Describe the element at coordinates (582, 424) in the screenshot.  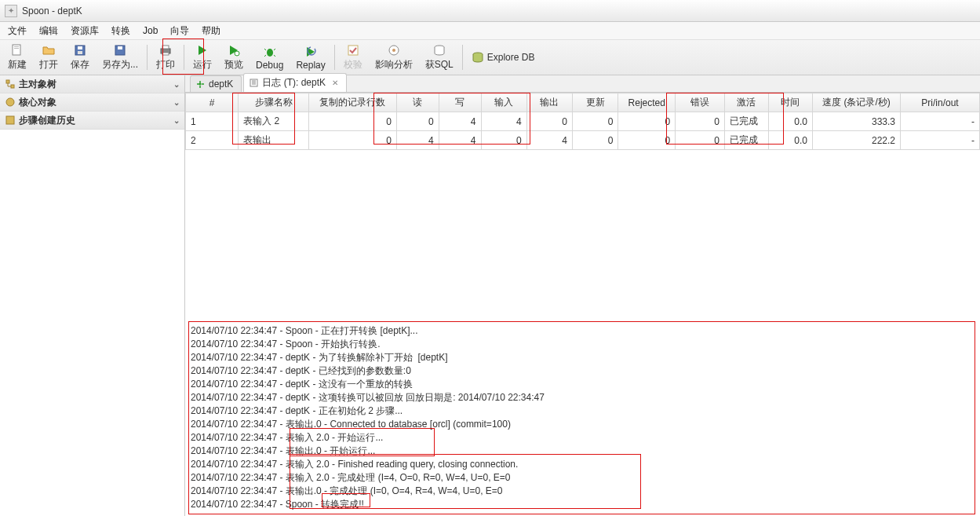
I see `log-line: 2014/07/10 22:34:47 - 表输出.0 - Connected …` at that location.